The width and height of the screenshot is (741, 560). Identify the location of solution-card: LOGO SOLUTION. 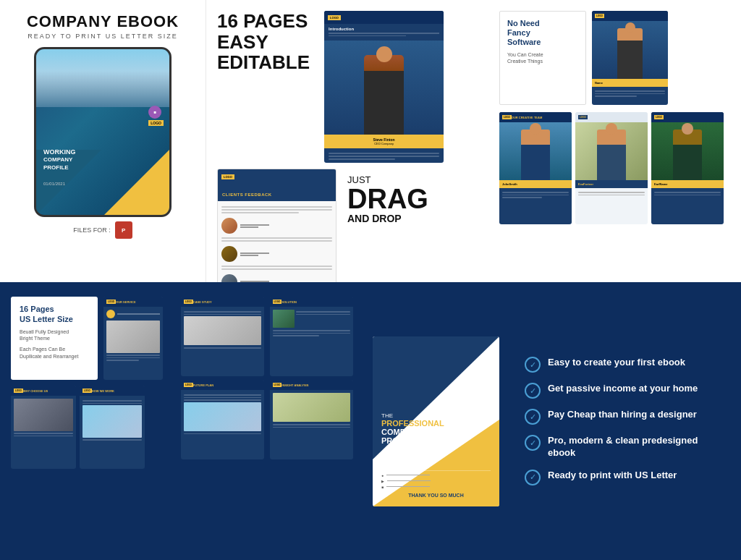
(311, 336).